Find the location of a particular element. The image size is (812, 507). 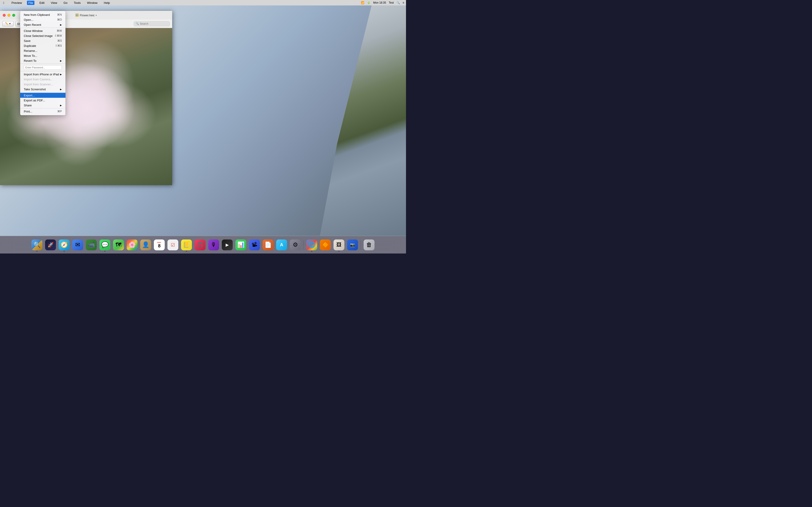

time-display: Mon 18:35 is located at coordinates (380, 3).